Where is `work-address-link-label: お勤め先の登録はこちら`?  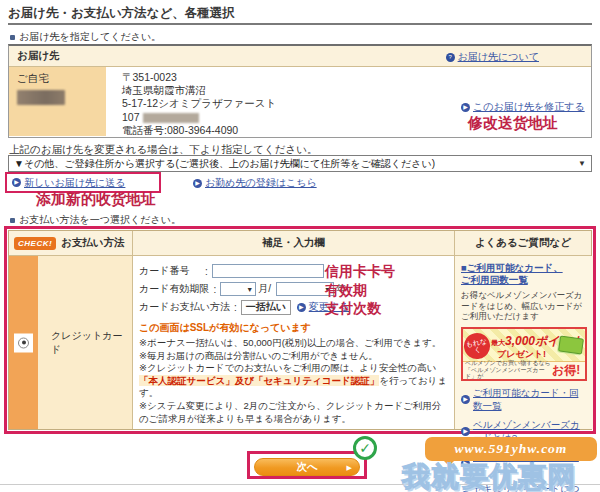 work-address-link-label: お勤め先の登録はこちら is located at coordinates (261, 183).